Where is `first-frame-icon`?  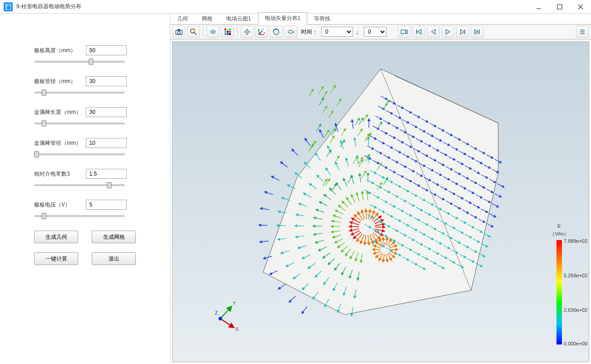
first-frame-icon is located at coordinates (419, 32).